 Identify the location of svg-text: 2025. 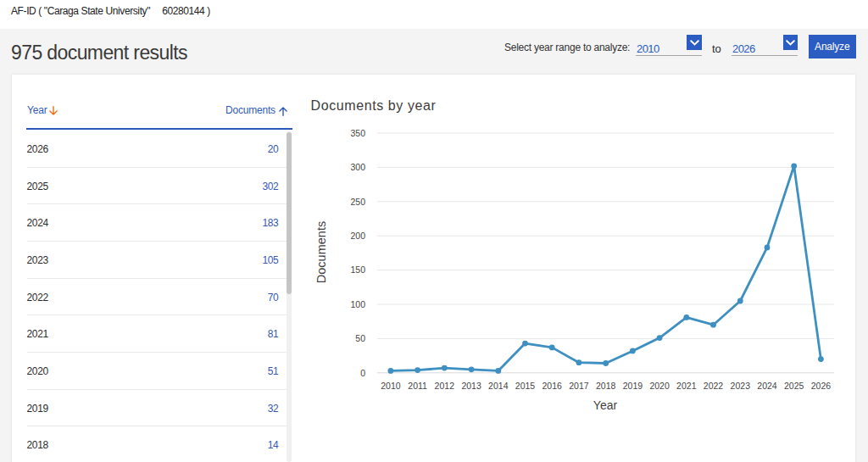
(794, 386).